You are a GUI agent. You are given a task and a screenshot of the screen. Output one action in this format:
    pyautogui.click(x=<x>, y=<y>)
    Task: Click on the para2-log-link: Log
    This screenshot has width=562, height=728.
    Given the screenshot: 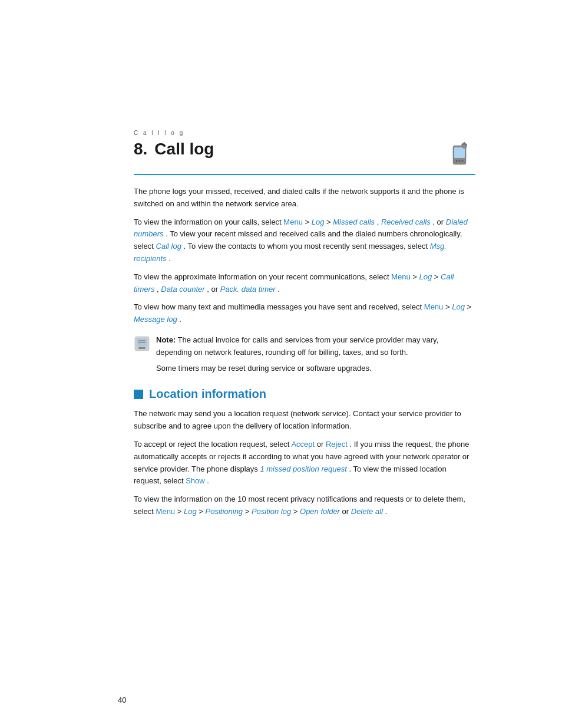 What is the action you would take?
    pyautogui.click(x=426, y=277)
    